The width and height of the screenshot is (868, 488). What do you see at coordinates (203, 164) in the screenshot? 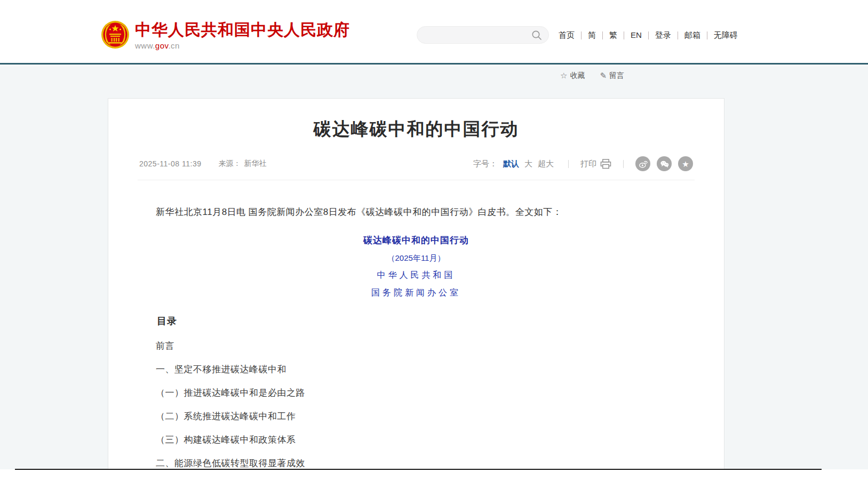
I see `article-meta-left: 2025-11-08 11:39 来源： 新华社` at bounding box center [203, 164].